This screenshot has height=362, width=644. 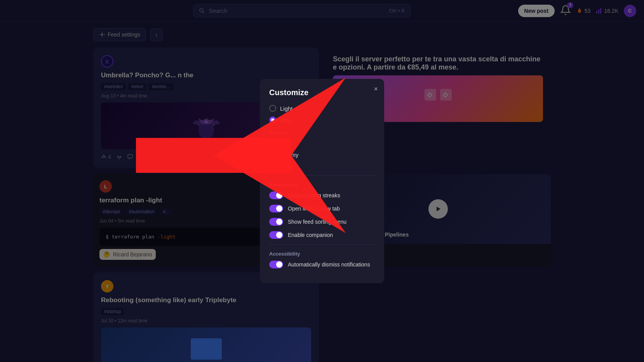 What do you see at coordinates (273, 108) in the screenshot?
I see `theme-light-radio` at bounding box center [273, 108].